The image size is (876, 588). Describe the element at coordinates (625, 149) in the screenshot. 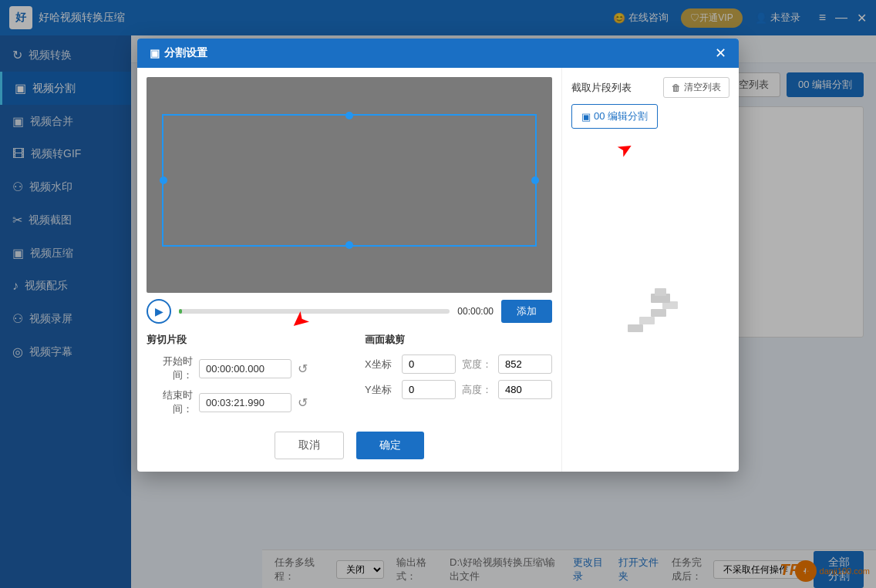

I see `red-arrow-2: ➤` at that location.